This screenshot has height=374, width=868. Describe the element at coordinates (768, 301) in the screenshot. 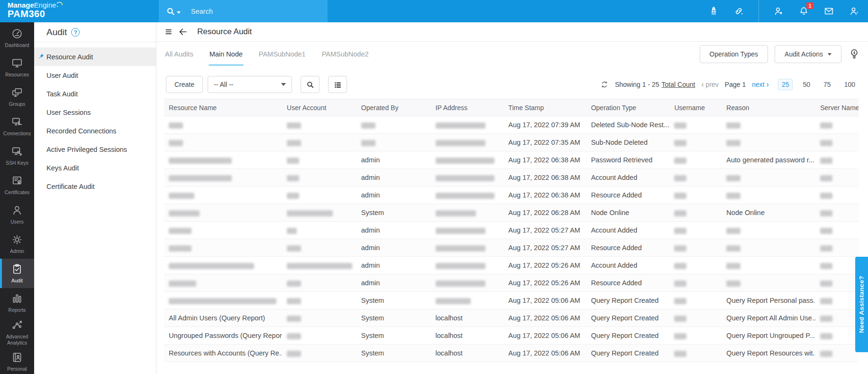

I see `cell-reason: Query Report Personal pass...` at that location.